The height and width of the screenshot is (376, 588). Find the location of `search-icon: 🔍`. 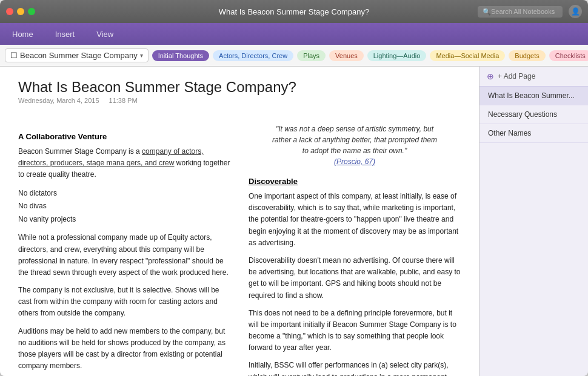

search-icon: 🔍 is located at coordinates (487, 12).